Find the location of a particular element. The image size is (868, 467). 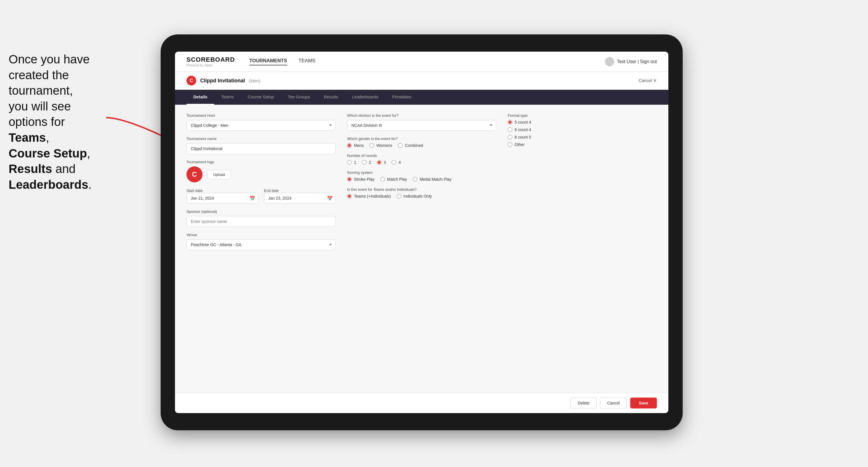

tournament-name-group: Tournament name is located at coordinates (261, 145).